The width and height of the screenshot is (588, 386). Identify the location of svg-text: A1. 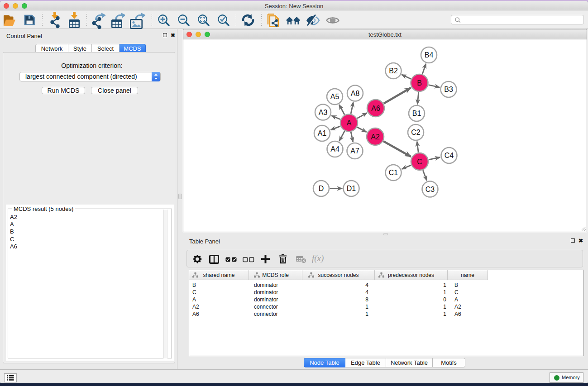
(322, 133).